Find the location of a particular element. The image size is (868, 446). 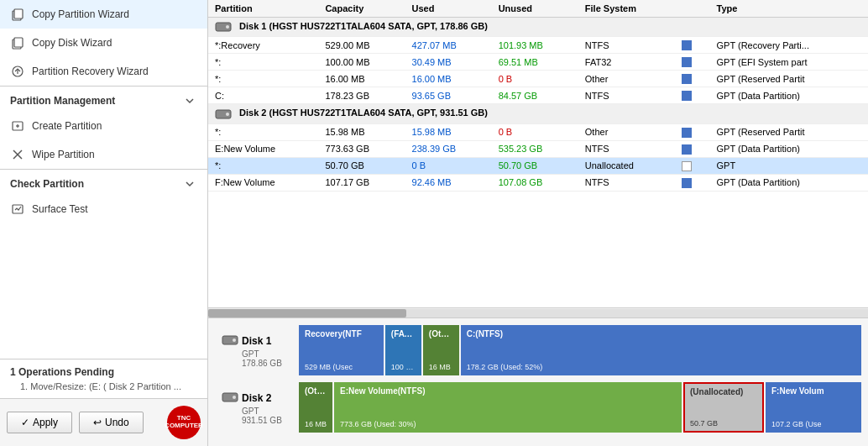

partition-management-label: Partition Management is located at coordinates (62, 101).